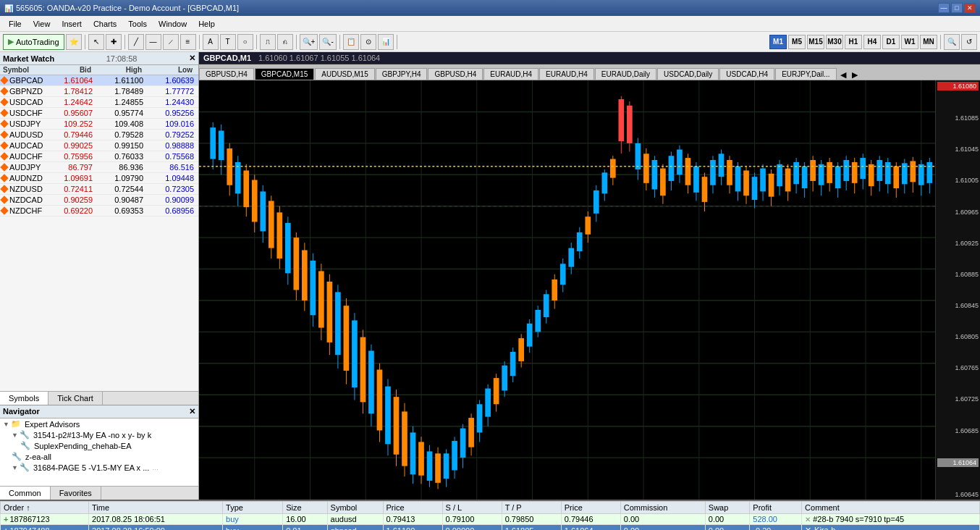  I want to click on toolbar-search: 🔍, so click(952, 42).